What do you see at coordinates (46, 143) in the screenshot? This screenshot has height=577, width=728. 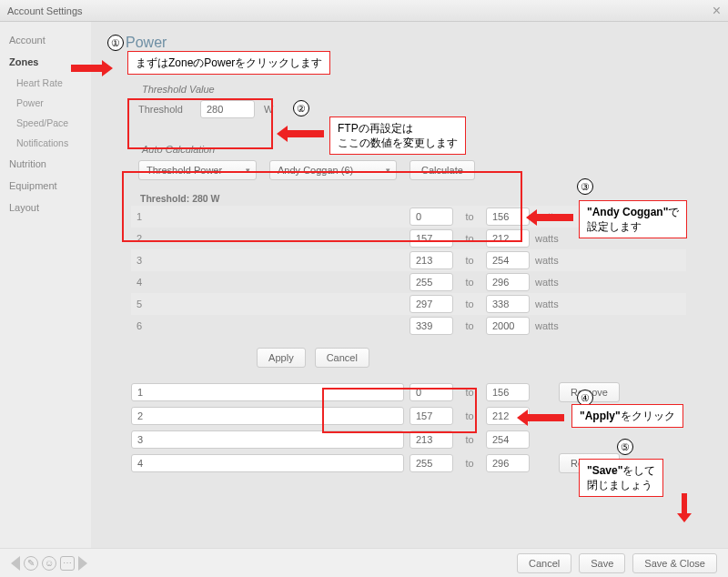 I see `sidebar-sub-notifications: Notifications` at bounding box center [46, 143].